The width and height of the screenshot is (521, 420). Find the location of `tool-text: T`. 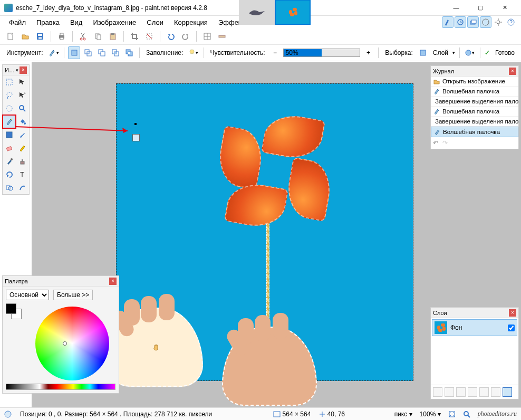

tool-text: T is located at coordinates (22, 174).